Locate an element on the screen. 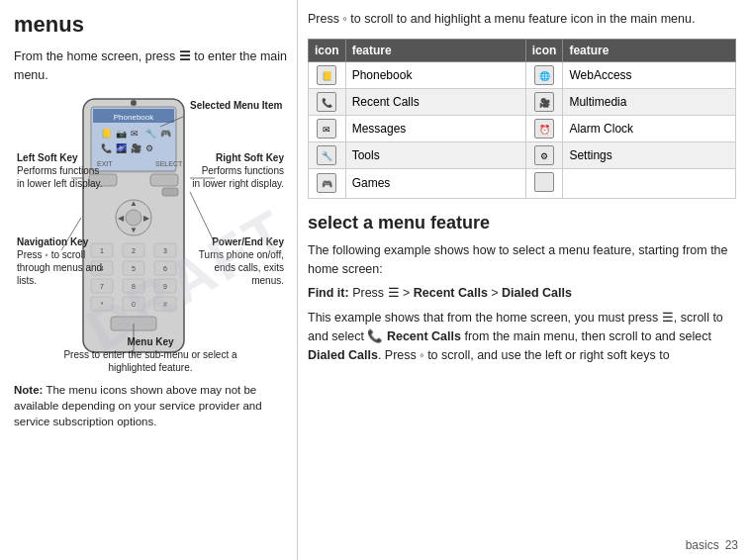 The width and height of the screenshot is (750, 560). page-number: 23 is located at coordinates (732, 545).